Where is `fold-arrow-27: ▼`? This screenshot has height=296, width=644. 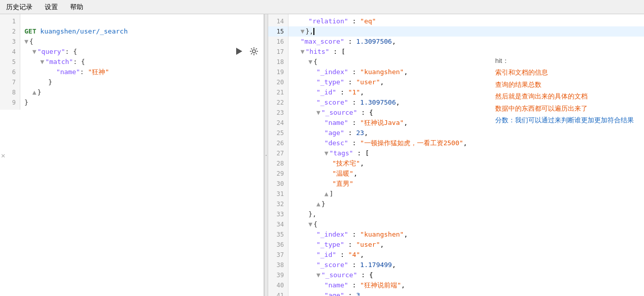
fold-arrow-27: ▼ is located at coordinates (327, 153).